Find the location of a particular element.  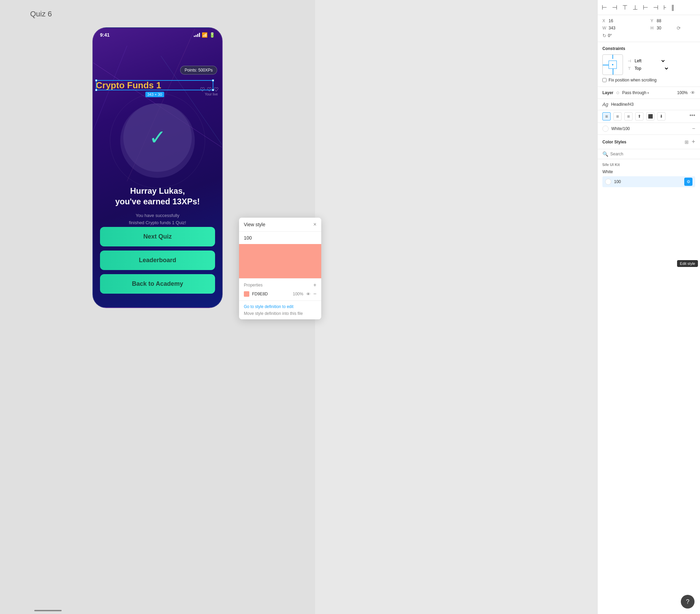

vs-close-btn: × is located at coordinates (315, 225).